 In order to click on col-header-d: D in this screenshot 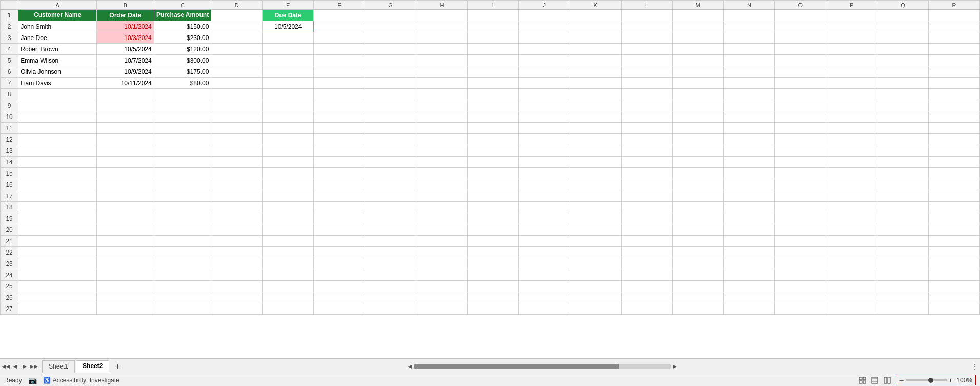, I will do `click(237, 5)`.